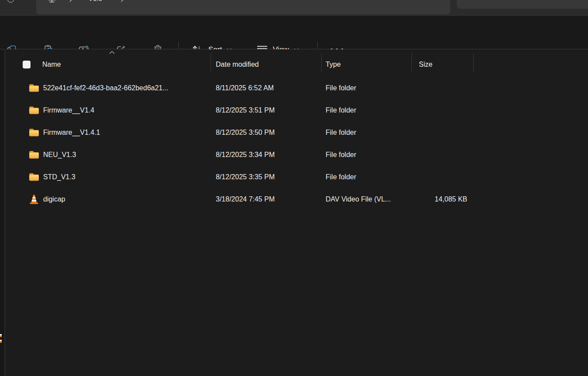  Describe the element at coordinates (266, 199) in the screenshot. I see `file-date-modified: 3/18/2024 7:45 PM` at that location.